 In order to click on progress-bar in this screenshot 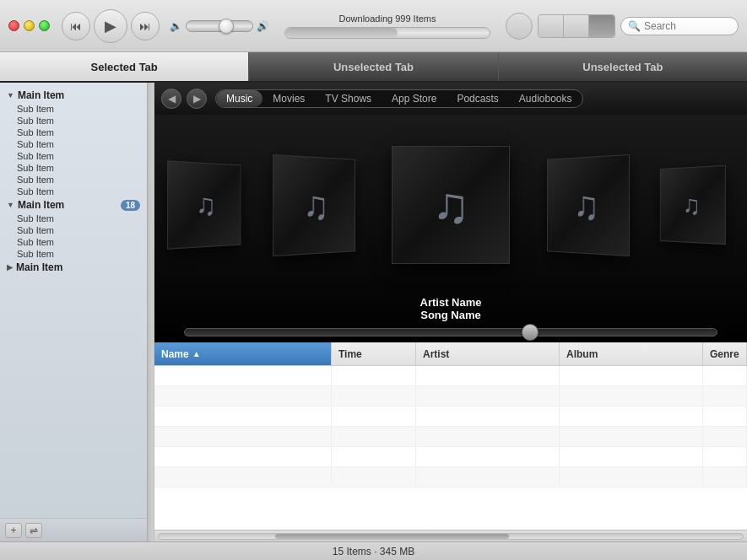, I will do `click(451, 332)`.